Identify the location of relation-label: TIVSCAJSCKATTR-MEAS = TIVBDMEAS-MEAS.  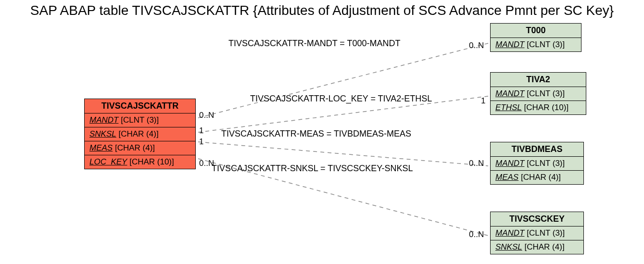
(316, 134).